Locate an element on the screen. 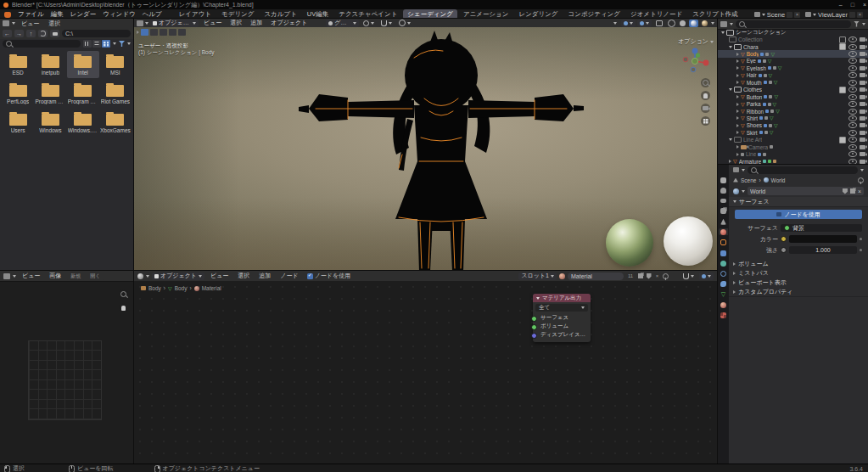 The image size is (868, 472). forward-button: → is located at coordinates (19, 34).